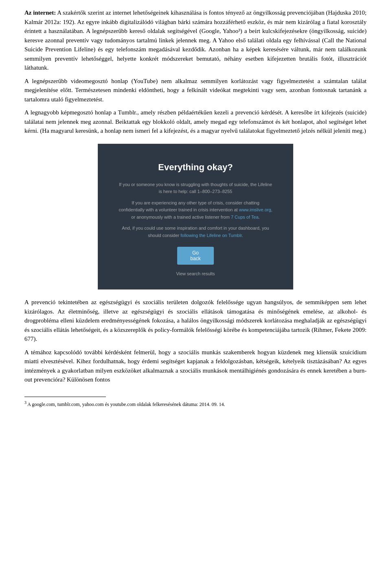  Describe the element at coordinates (196, 40) in the screenshot. I see `paragraph-1: Az internet: A szakértők szerint az inte…` at that location.